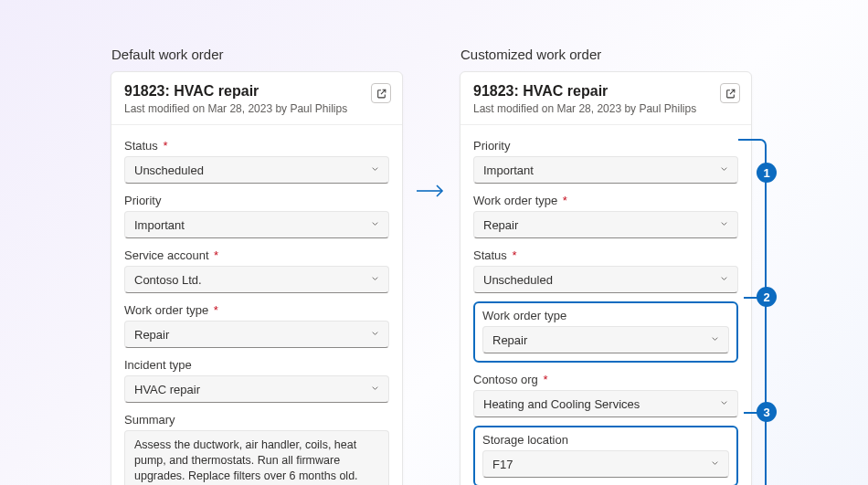  I want to click on summary-label: Summary, so click(257, 420).